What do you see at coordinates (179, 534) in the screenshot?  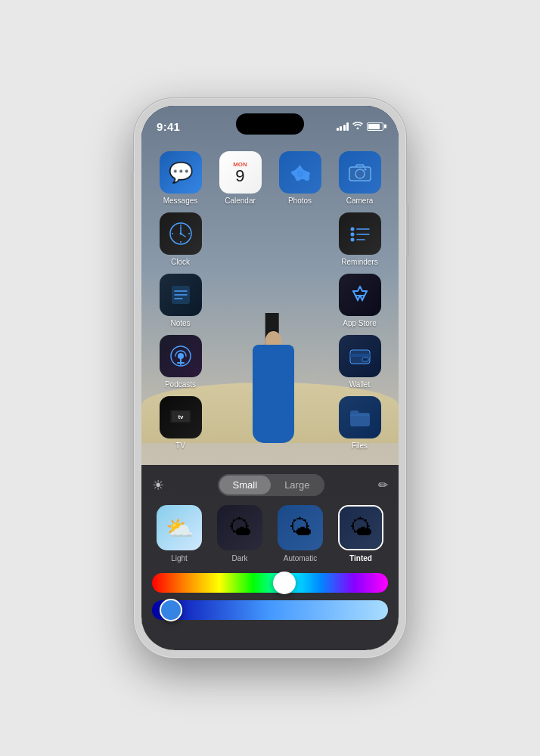 I see `style-light: ⛅ Light` at bounding box center [179, 534].